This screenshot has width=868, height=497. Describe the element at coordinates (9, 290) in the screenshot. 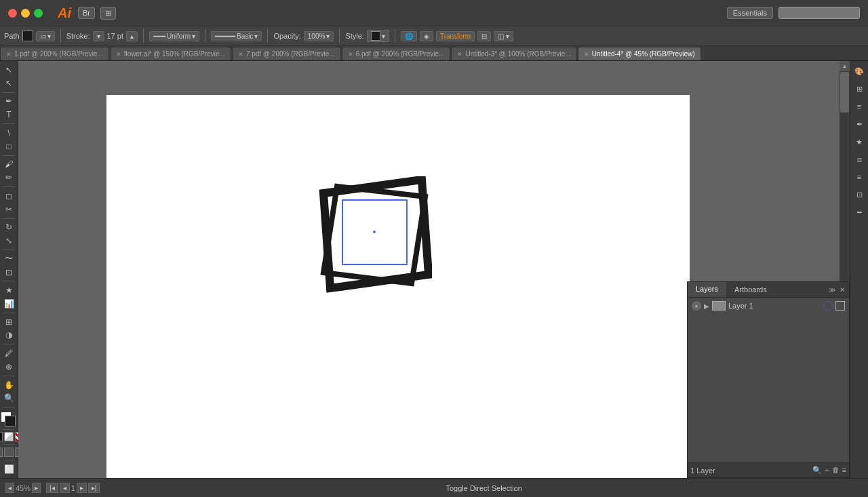

I see `symbol-sprayer-button: ★` at that location.